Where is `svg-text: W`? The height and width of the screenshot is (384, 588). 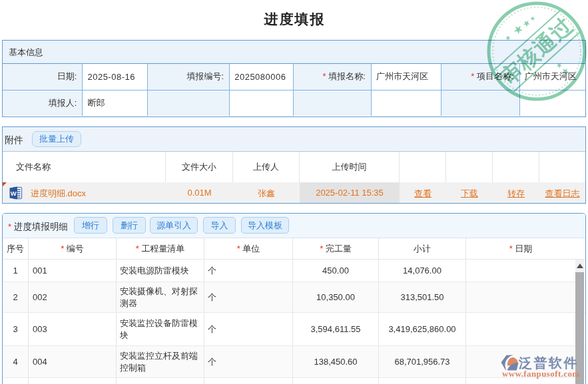
svg-text: W is located at coordinates (13, 193).